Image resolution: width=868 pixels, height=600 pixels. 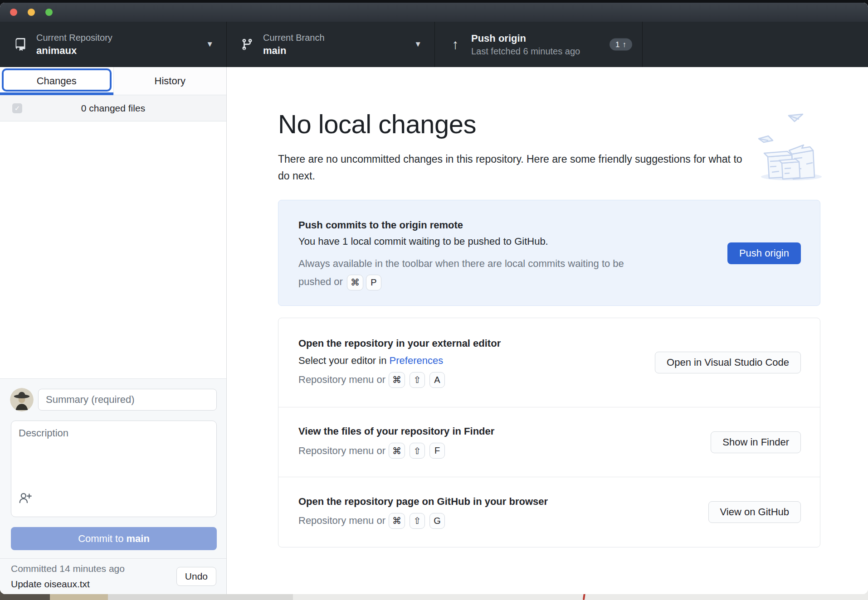 I want to click on show-in-finder-button: Show in Finder, so click(x=756, y=442).